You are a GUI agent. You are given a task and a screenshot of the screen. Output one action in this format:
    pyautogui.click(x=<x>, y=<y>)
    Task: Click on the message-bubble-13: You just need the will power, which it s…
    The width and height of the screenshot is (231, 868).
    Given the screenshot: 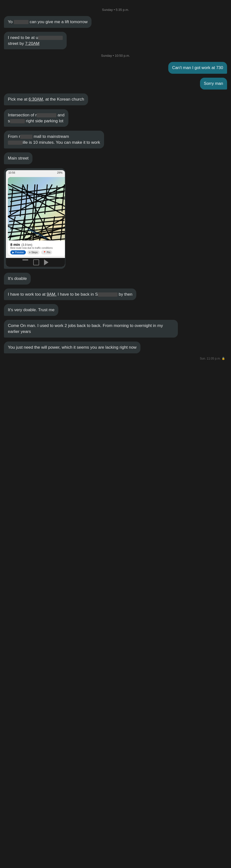 What is the action you would take?
    pyautogui.click(x=72, y=348)
    